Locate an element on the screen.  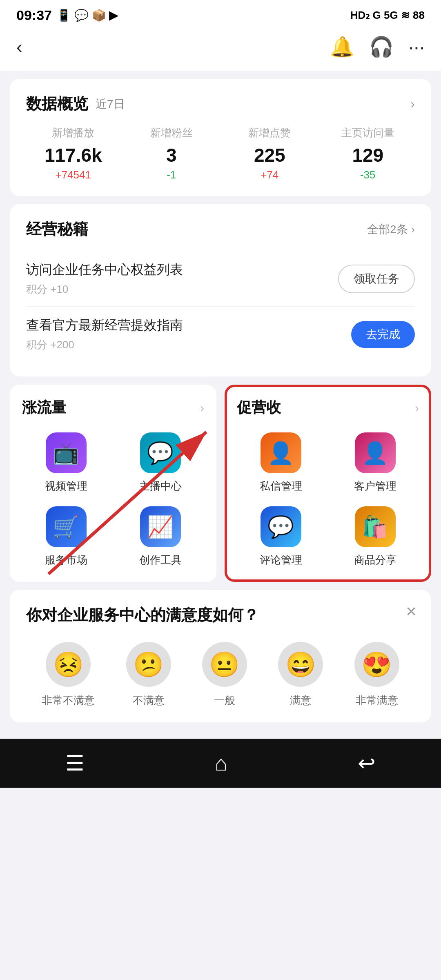
complete-task-button: 去完成 is located at coordinates (383, 334).